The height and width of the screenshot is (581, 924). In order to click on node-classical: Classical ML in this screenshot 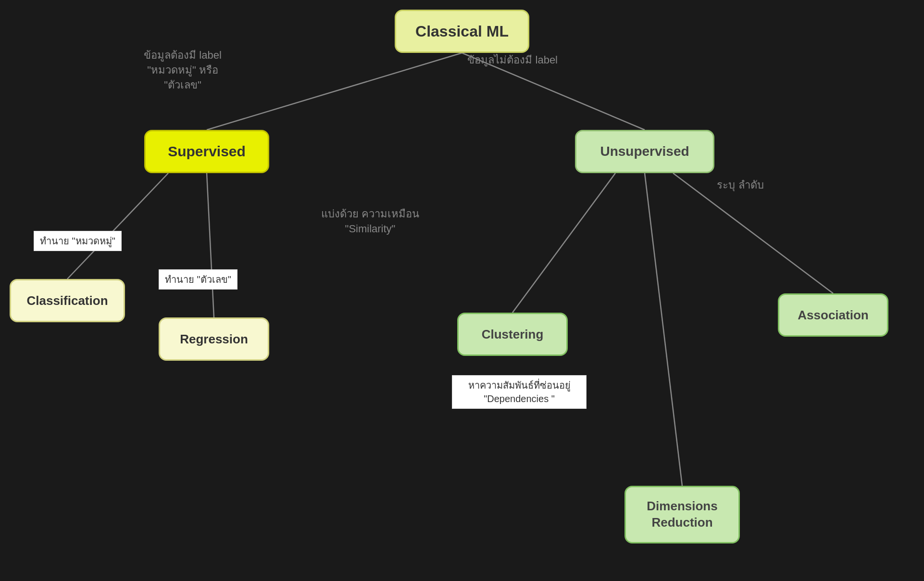, I will do `click(462, 31)`.